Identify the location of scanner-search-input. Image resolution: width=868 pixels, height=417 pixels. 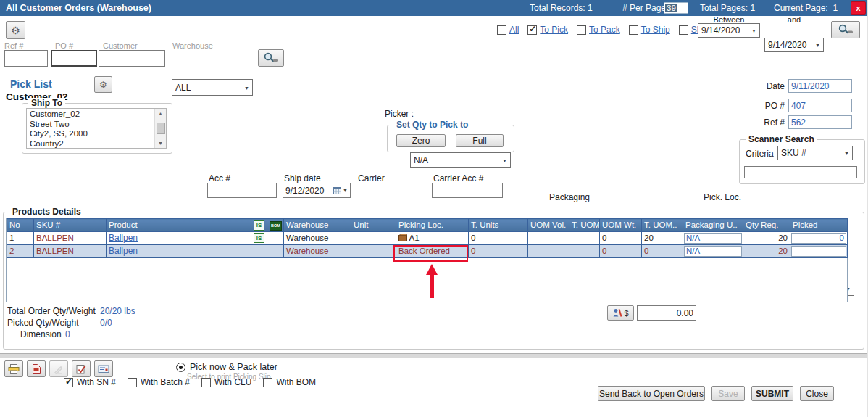
(801, 173).